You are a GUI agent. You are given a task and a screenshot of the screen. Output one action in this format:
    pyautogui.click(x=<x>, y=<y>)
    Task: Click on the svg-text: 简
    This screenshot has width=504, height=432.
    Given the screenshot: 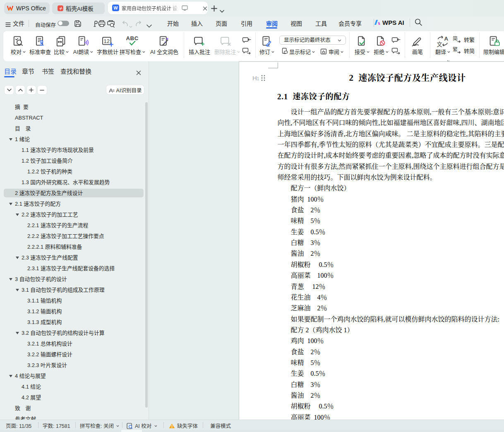 What is the action you would take?
    pyautogui.click(x=455, y=39)
    